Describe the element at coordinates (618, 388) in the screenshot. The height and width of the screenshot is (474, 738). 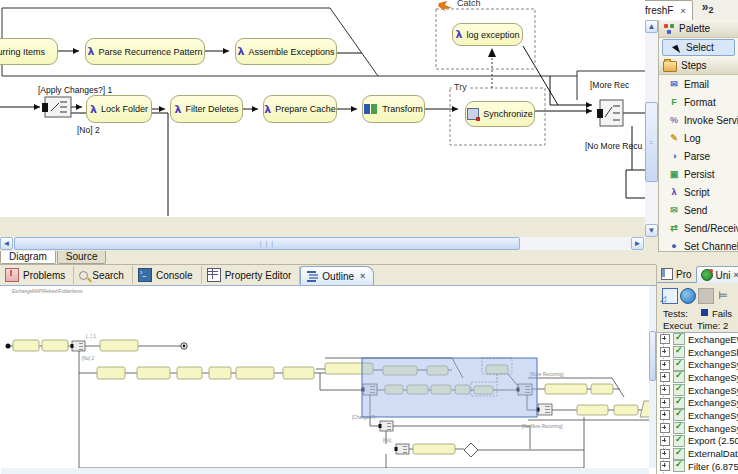
I see `minimap-connector` at that location.